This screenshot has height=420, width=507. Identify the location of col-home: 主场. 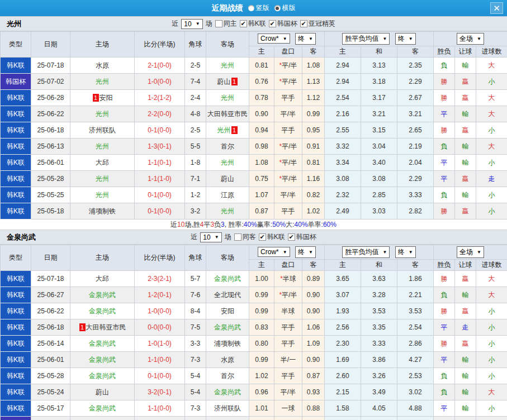
(103, 258).